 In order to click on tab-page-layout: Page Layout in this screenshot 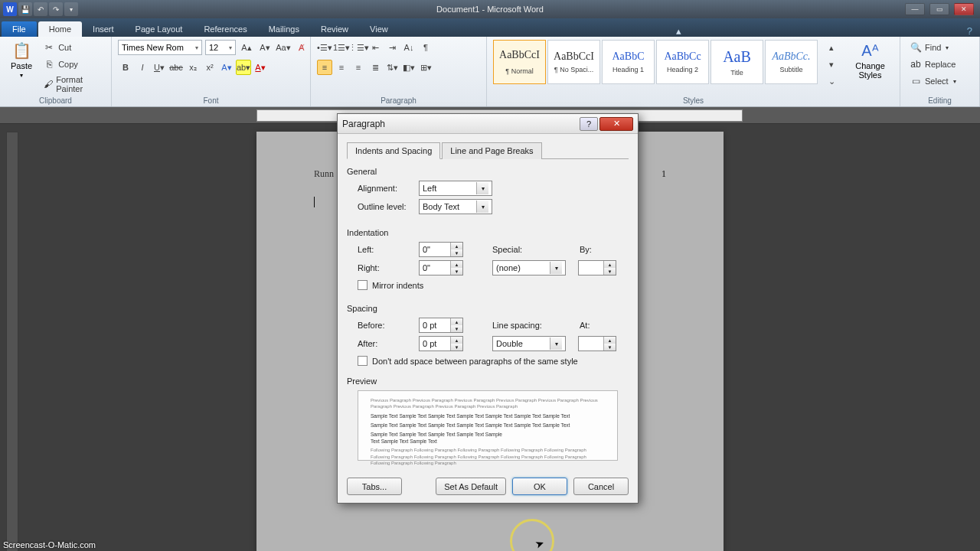, I will do `click(159, 29)`.